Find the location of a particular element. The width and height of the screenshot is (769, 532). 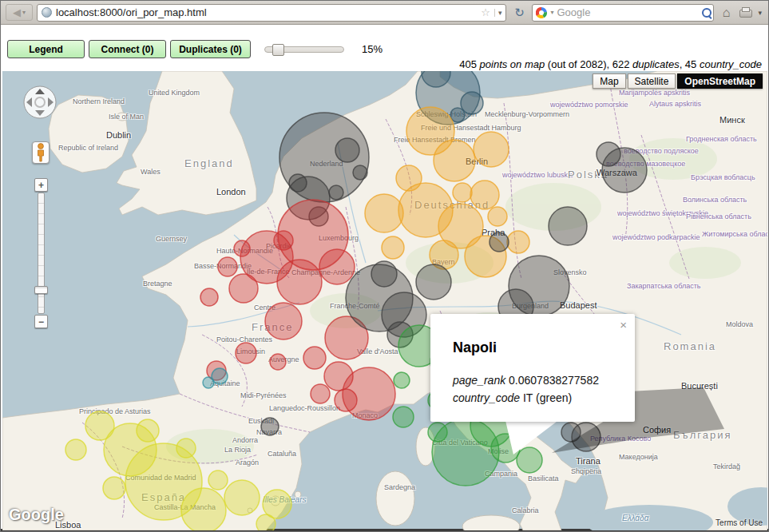

search-input is located at coordinates (627, 13).